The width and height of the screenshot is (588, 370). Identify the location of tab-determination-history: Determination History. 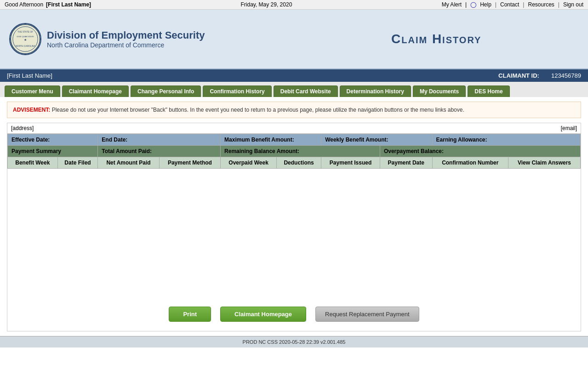
(375, 91).